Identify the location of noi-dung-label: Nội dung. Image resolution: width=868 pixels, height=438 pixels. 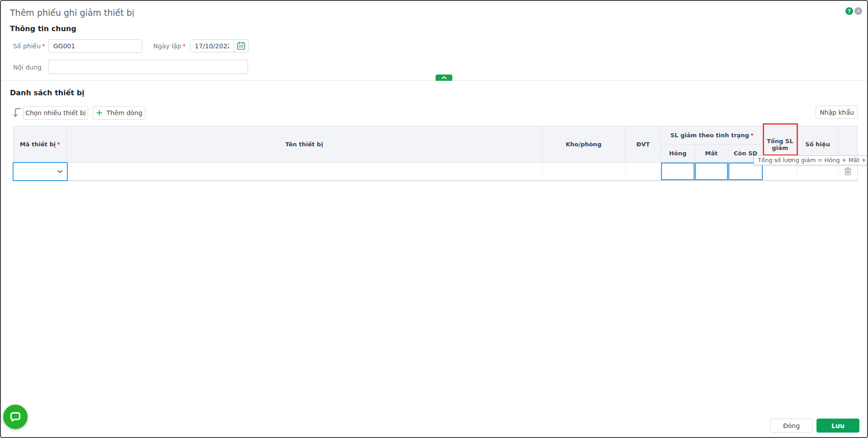
(27, 67).